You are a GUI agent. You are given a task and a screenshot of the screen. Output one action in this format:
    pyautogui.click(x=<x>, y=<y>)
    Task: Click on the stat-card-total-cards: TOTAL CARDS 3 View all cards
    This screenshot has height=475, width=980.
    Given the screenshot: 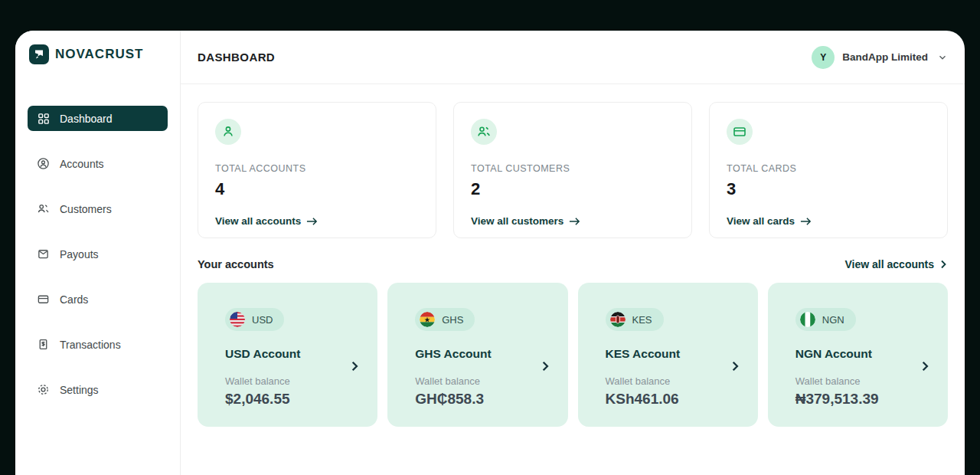 What is the action you would take?
    pyautogui.click(x=828, y=170)
    